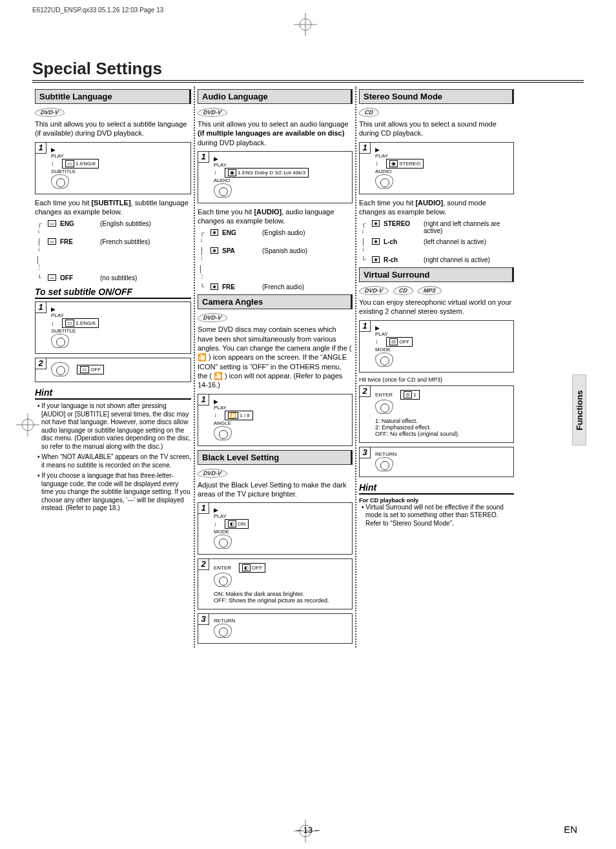  What do you see at coordinates (275, 584) in the screenshot?
I see `black-step2: 2 ENTER◐ OFF ON: Makes the dark areas br…` at bounding box center [275, 584].